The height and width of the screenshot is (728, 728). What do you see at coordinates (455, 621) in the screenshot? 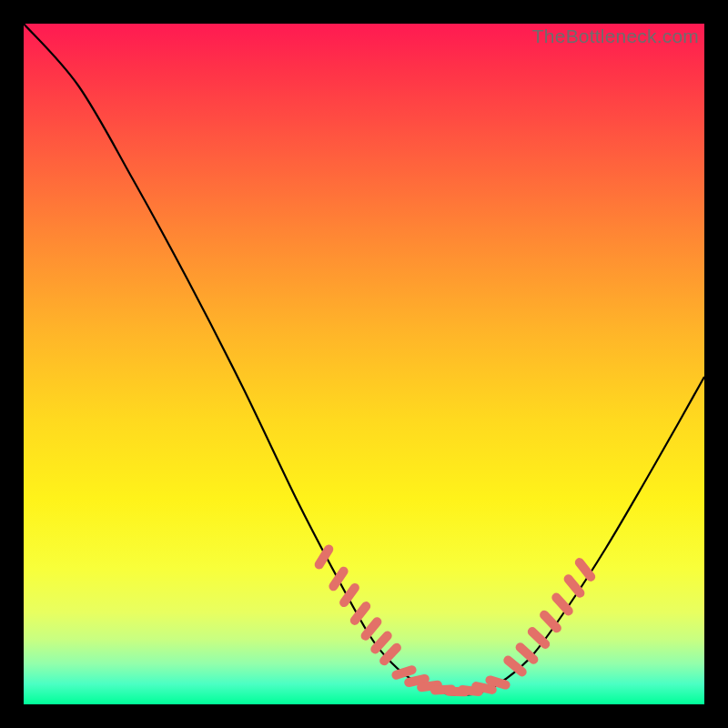
I see `dash-markers` at bounding box center [455, 621].